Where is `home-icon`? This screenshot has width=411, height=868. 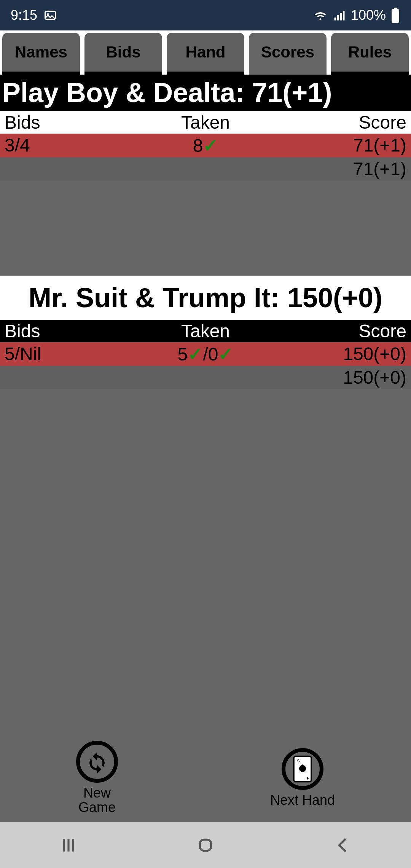 home-icon is located at coordinates (206, 845).